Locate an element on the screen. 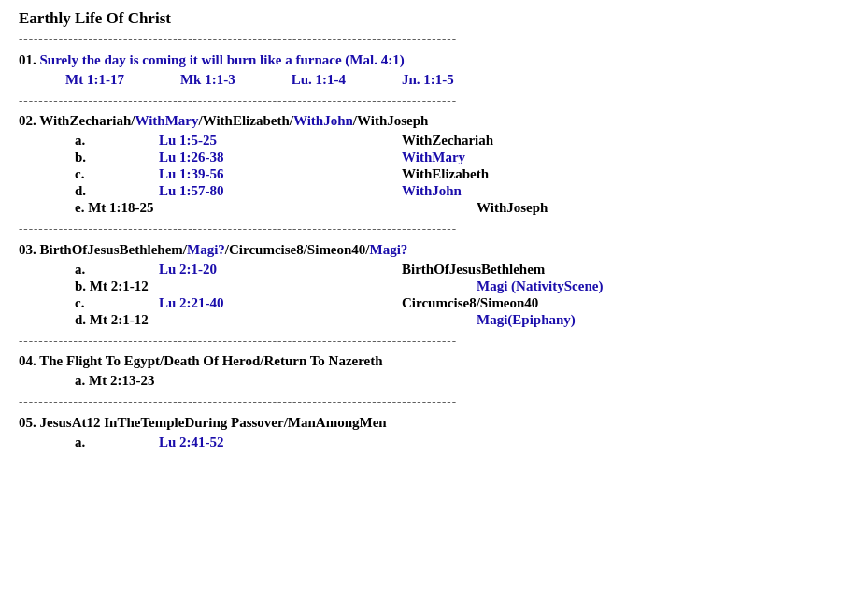 This screenshot has width=868, height=599. entry-03b-label: b. Mt 2:1-12 is located at coordinates (140, 286).